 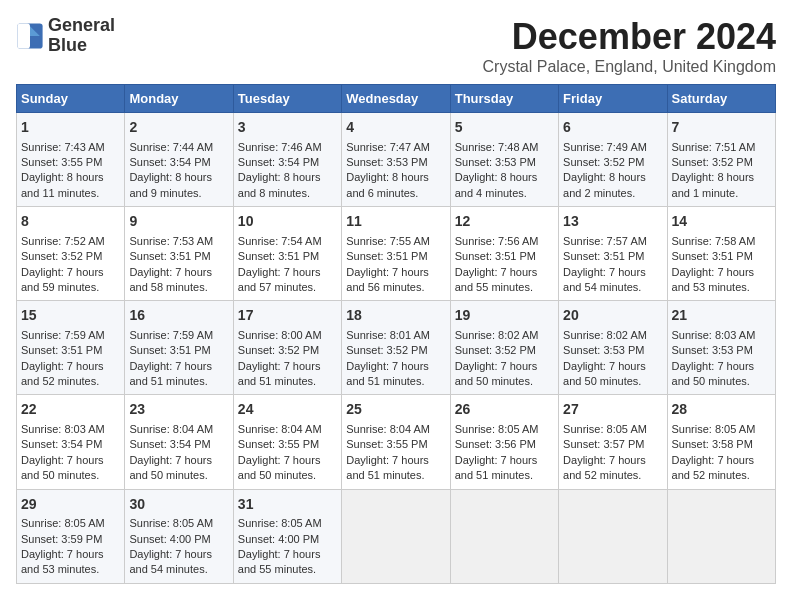 I want to click on sunrise-time: Sunrise: 8:03 AM, so click(x=63, y=429).